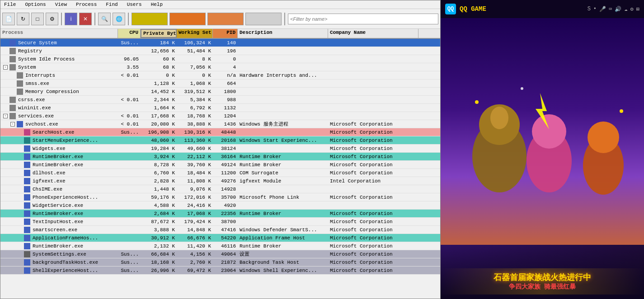 The height and width of the screenshot is (299, 644). What do you see at coordinates (23, 19) in the screenshot?
I see `refresh-btn: ↻` at bounding box center [23, 19].